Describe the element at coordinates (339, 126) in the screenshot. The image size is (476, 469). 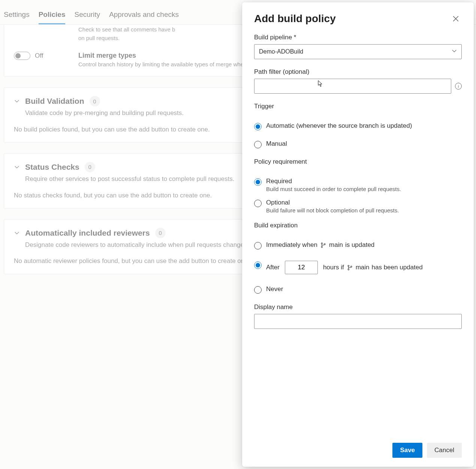
I see `trigger-automatic-label: Automatic (whenever the source branch is…` at that location.